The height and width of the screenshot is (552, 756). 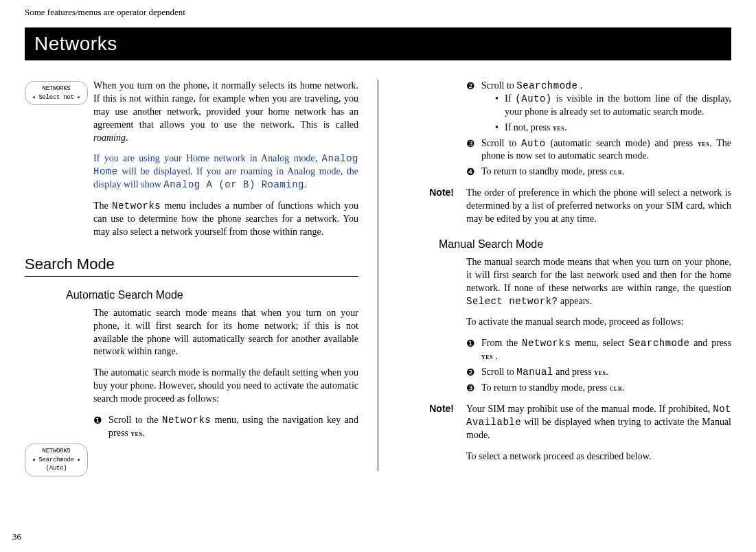 What do you see at coordinates (599, 129) in the screenshot?
I see `auto-steps-continued: ❷ Scroll to Searchmode . If (Auto) is vi…` at bounding box center [599, 129].